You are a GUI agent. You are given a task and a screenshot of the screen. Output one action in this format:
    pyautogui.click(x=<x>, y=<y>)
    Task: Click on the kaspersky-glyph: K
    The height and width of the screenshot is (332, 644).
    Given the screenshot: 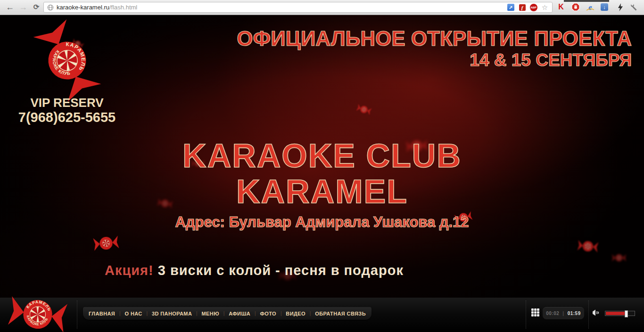 What is the action you would take?
    pyautogui.click(x=561, y=7)
    